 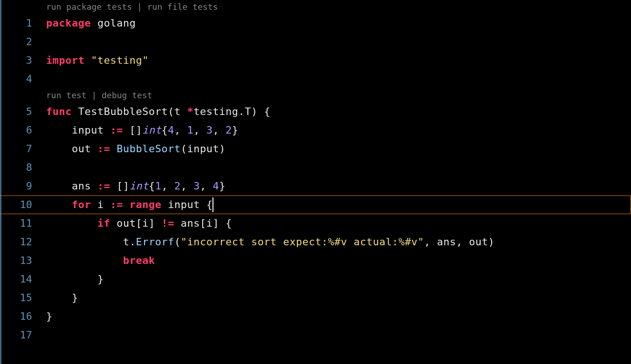 I want to click on code-line: if out[i] != ans[i] {, so click(x=338, y=223).